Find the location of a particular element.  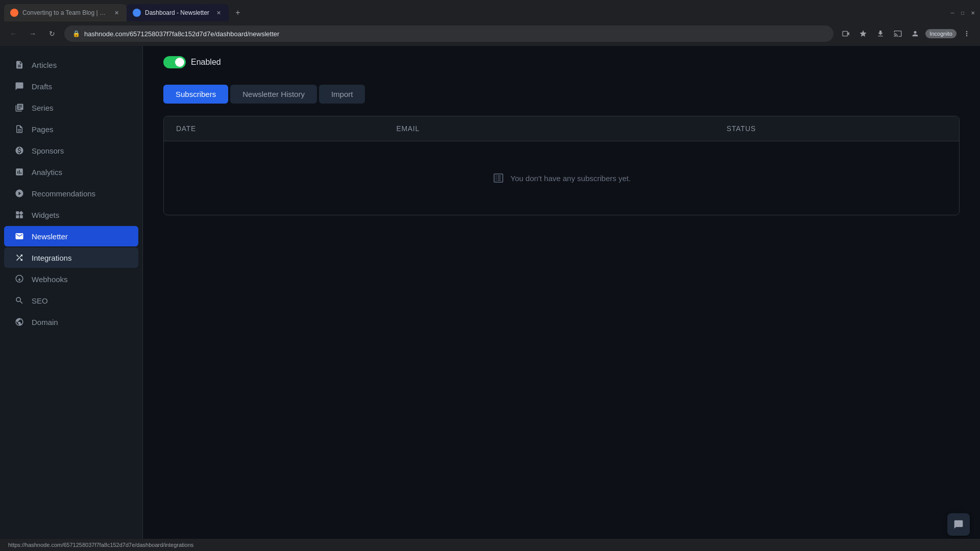

sidebar-label-drafts: Drafts is located at coordinates (42, 87).